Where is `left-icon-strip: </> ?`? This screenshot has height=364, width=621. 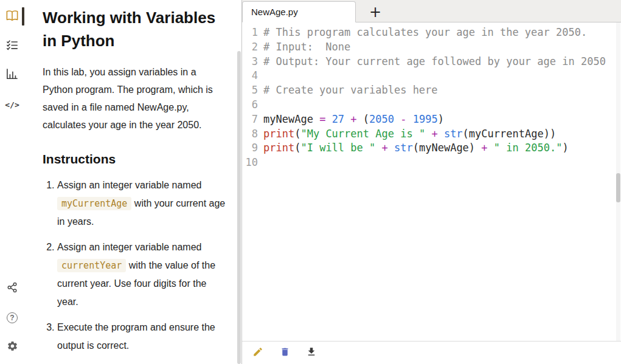
left-icon-strip: </> ? is located at coordinates (12, 182).